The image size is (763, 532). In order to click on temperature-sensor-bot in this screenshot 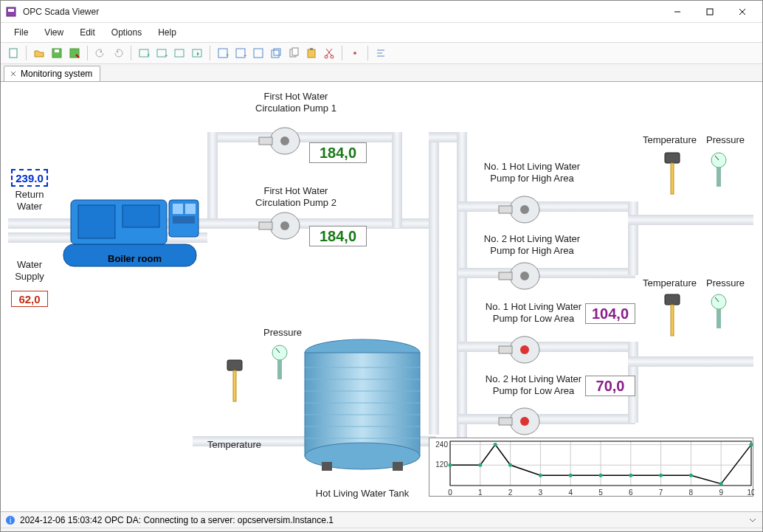, I will do `click(672, 315)`.